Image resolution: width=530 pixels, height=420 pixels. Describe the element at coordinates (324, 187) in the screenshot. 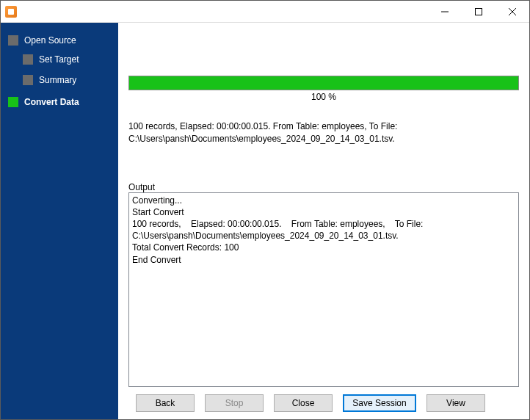

I see `output-label: Output` at that location.